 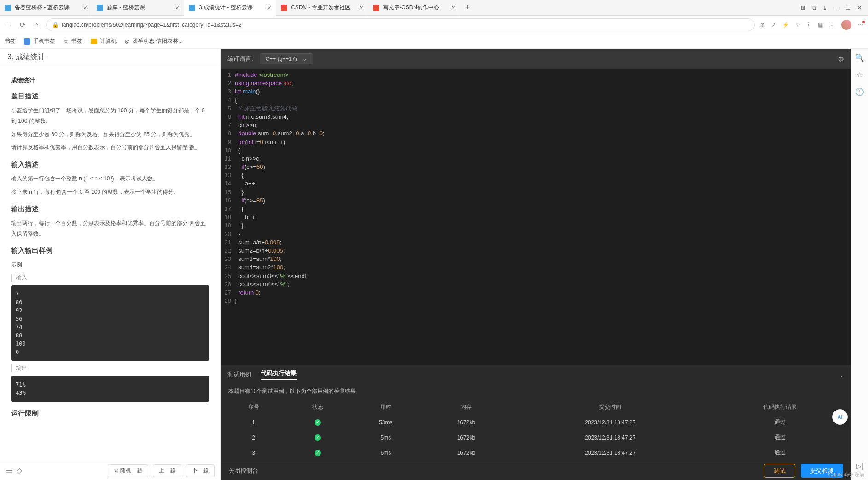 What do you see at coordinates (110, 250) in the screenshot?
I see `section-sample: 输入输出样例` at bounding box center [110, 250].